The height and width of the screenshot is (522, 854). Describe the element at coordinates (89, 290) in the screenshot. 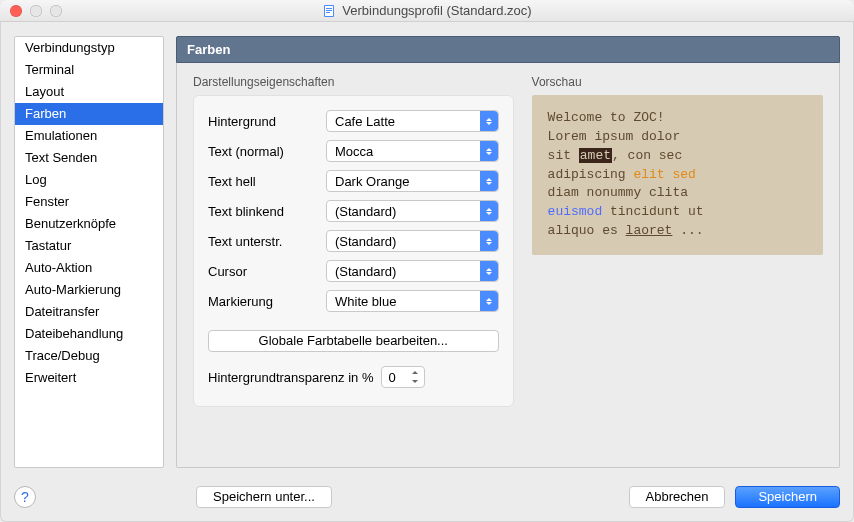

I see `sidebar-item-auto-mark: Auto-Markierung` at that location.